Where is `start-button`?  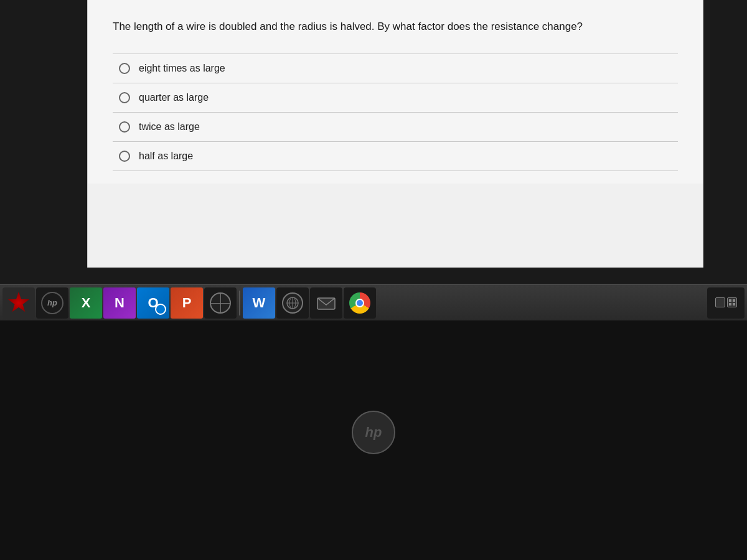
start-button is located at coordinates (19, 303).